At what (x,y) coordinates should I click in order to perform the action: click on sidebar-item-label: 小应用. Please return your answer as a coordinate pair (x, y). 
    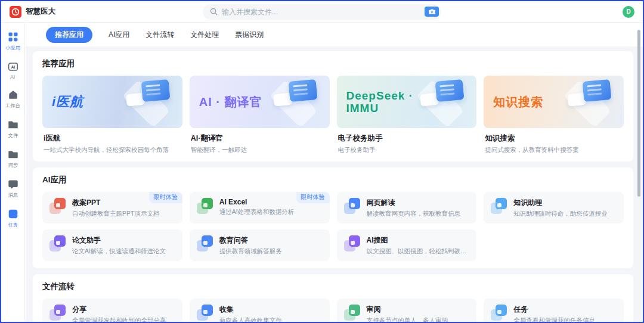
    Looking at the image, I should click on (13, 48).